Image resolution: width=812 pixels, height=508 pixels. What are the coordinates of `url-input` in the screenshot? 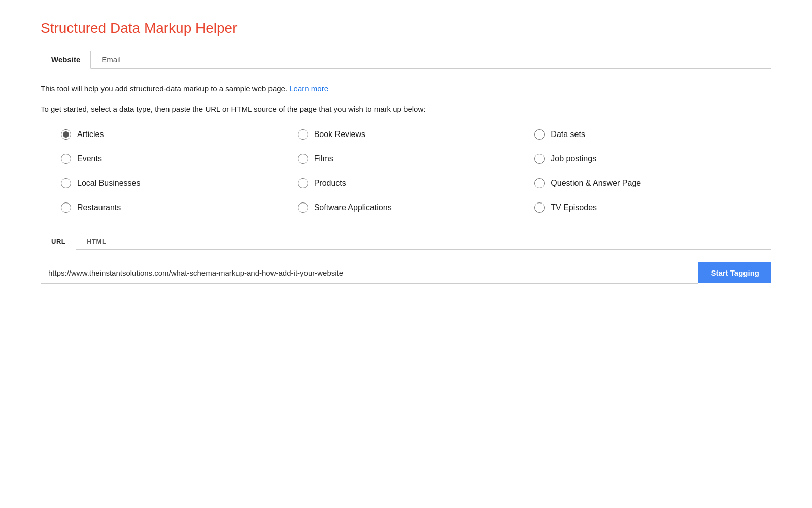 It's located at (369, 273).